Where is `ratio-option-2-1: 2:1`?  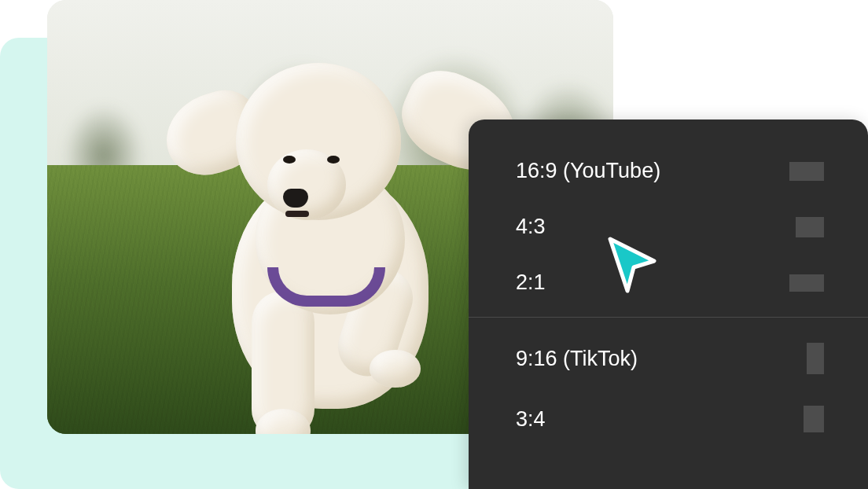
ratio-option-2-1: 2:1 is located at coordinates (668, 283).